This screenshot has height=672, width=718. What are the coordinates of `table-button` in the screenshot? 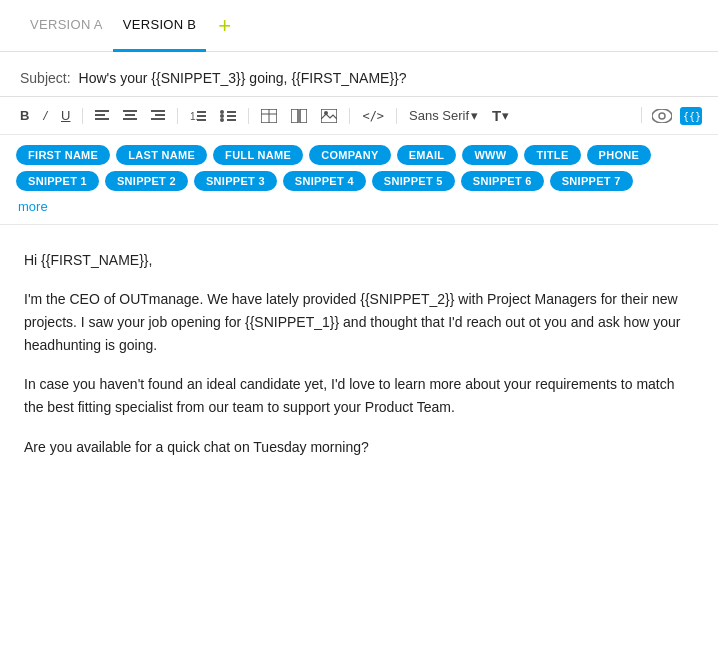 It's located at (269, 116).